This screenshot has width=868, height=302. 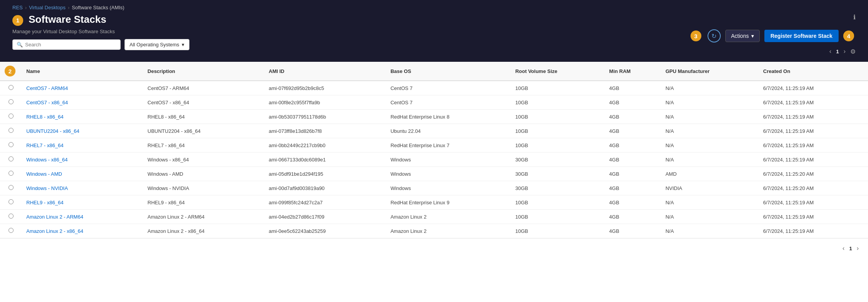 I want to click on row-created-7: 6/7/2024, 11:25:20 AM, so click(x=813, y=188).